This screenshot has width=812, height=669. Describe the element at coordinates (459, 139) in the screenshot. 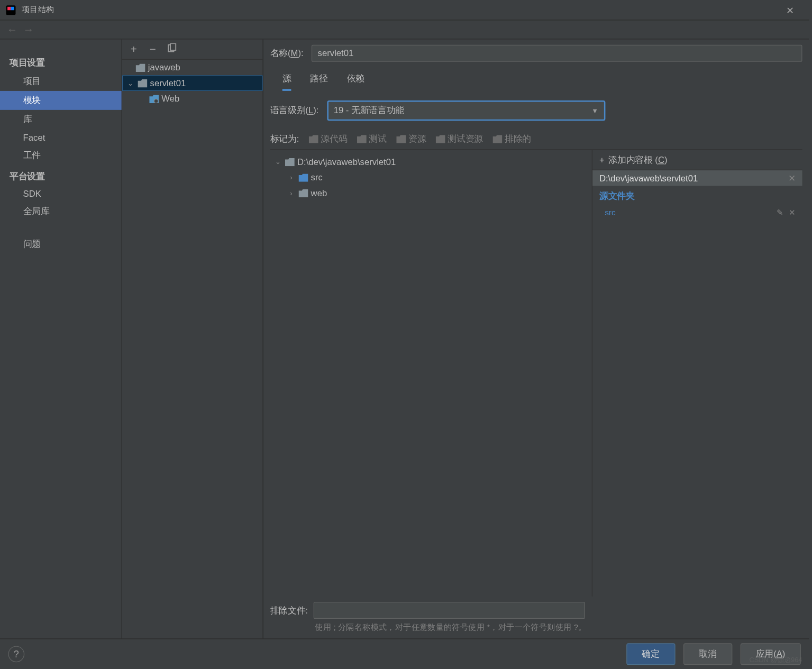

I see `mark-test-resources: 测试资源` at that location.